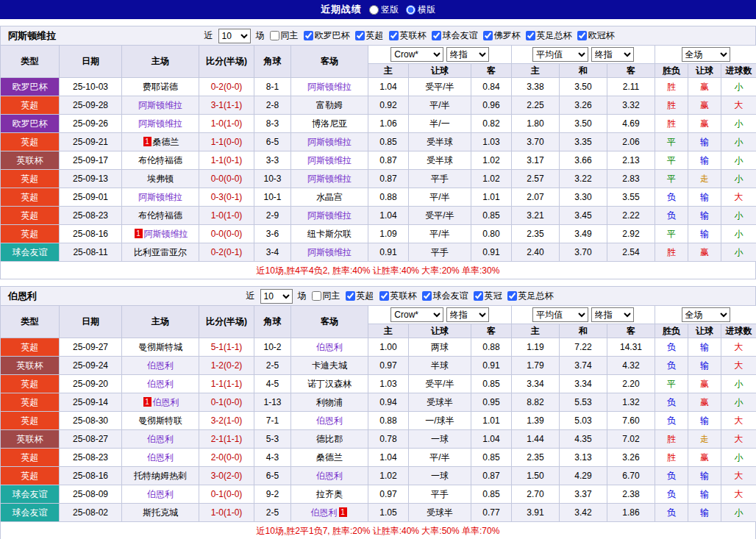  What do you see at coordinates (329, 384) in the screenshot?
I see `away-team-cell: 诺丁汉森林` at bounding box center [329, 384].